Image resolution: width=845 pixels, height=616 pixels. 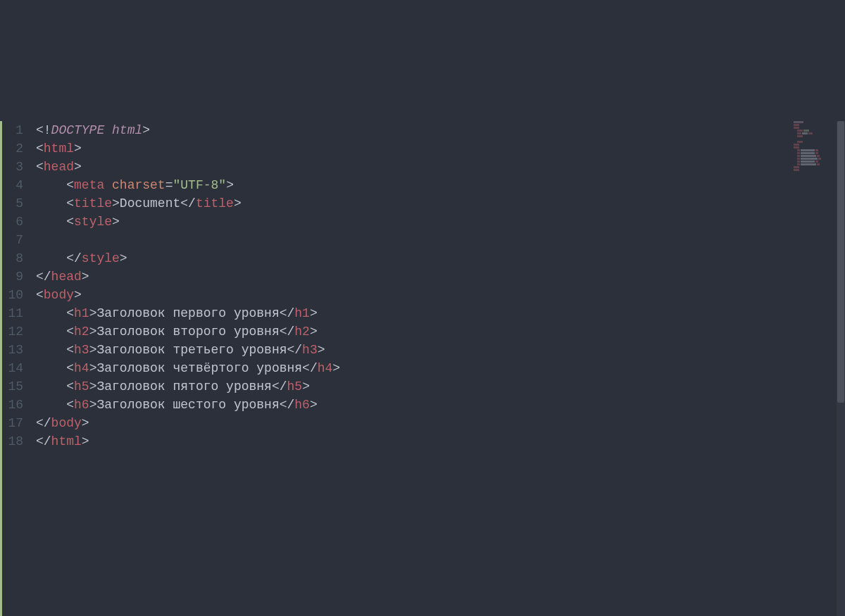 I want to click on code-token: Заголовок первого уровня, so click(x=187, y=313).